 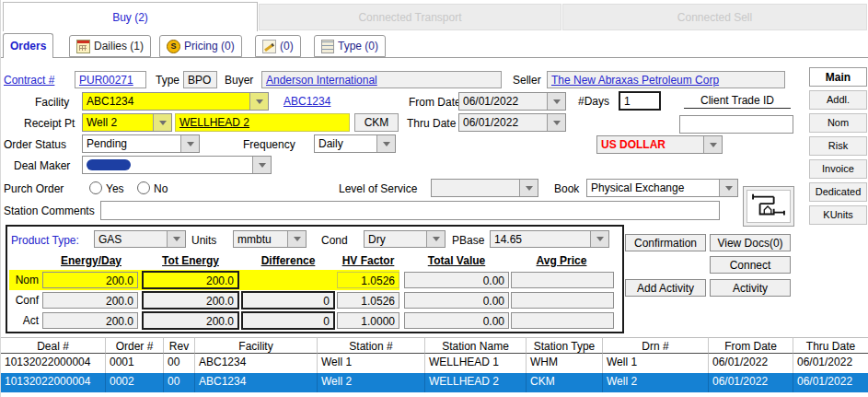 I want to click on table-row: 10132022000004 0001 00 ABC1234 Well 1 WE…, so click(x=434, y=363).